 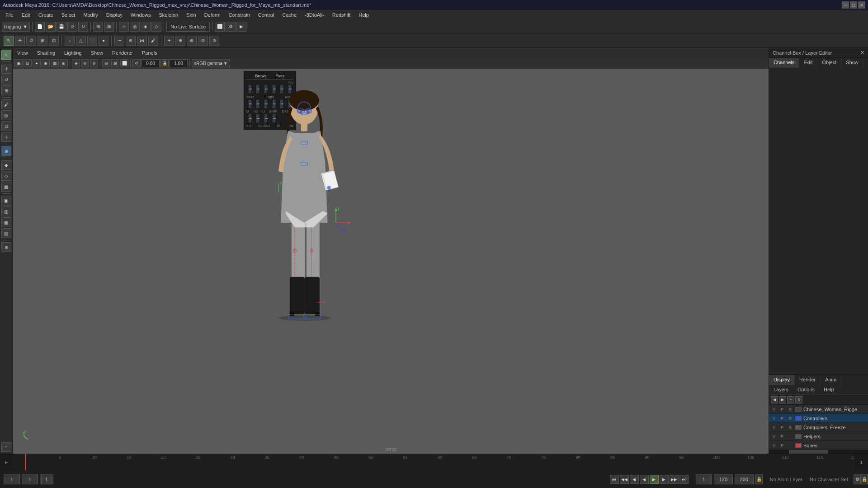 What do you see at coordinates (94, 63) in the screenshot?
I see `vp-frame2-btn: ⊕` at bounding box center [94, 63].